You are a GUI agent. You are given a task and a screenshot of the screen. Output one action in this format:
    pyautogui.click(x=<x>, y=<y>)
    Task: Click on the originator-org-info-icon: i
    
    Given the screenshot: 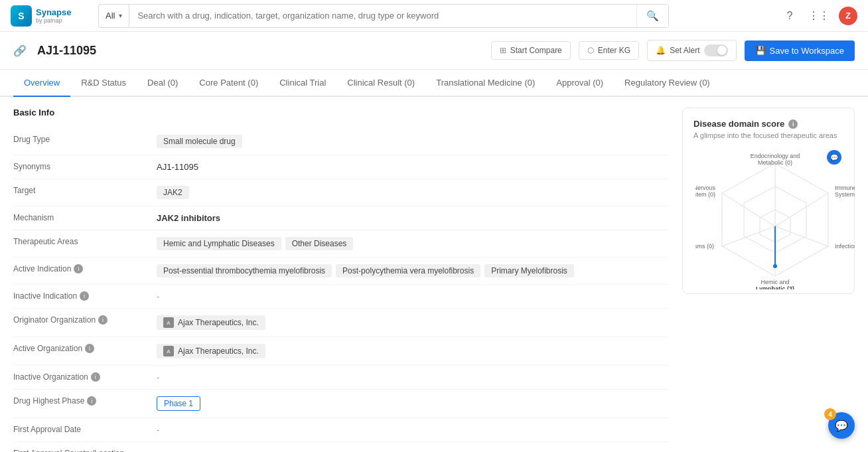 What is the action you would take?
    pyautogui.click(x=103, y=320)
    